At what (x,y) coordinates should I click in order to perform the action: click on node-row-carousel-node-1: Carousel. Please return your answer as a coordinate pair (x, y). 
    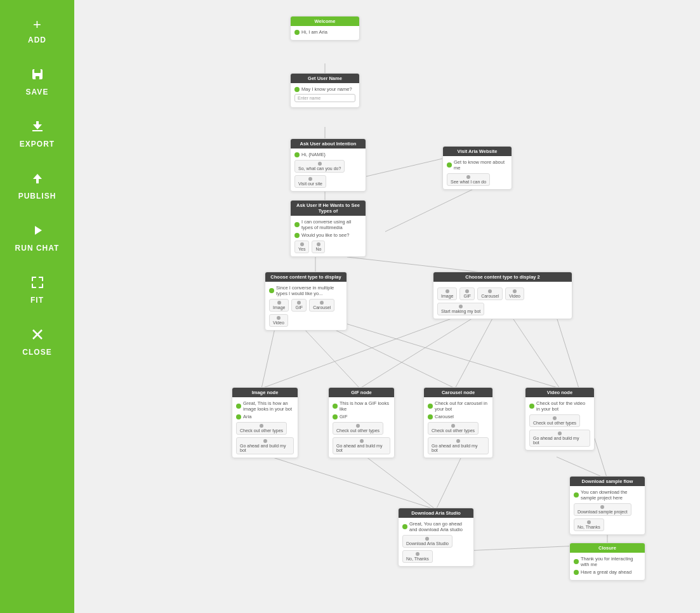
    Looking at the image, I should click on (458, 416).